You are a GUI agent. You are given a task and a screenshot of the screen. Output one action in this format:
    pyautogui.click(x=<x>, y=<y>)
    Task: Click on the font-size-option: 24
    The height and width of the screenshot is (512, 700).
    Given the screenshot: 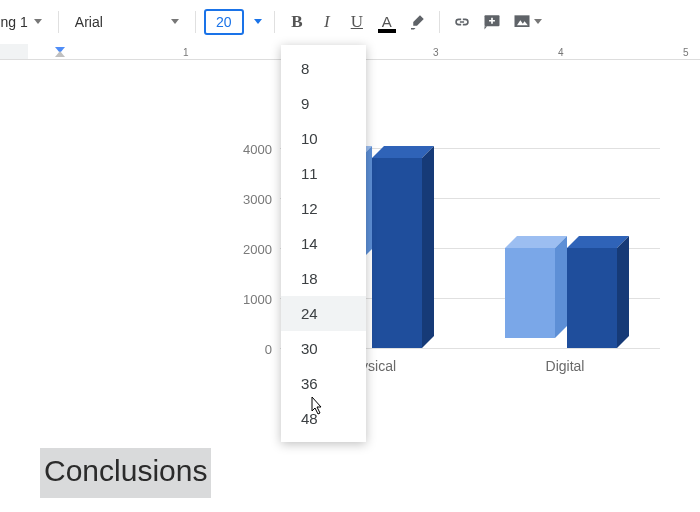 What is the action you would take?
    pyautogui.click(x=324, y=314)
    